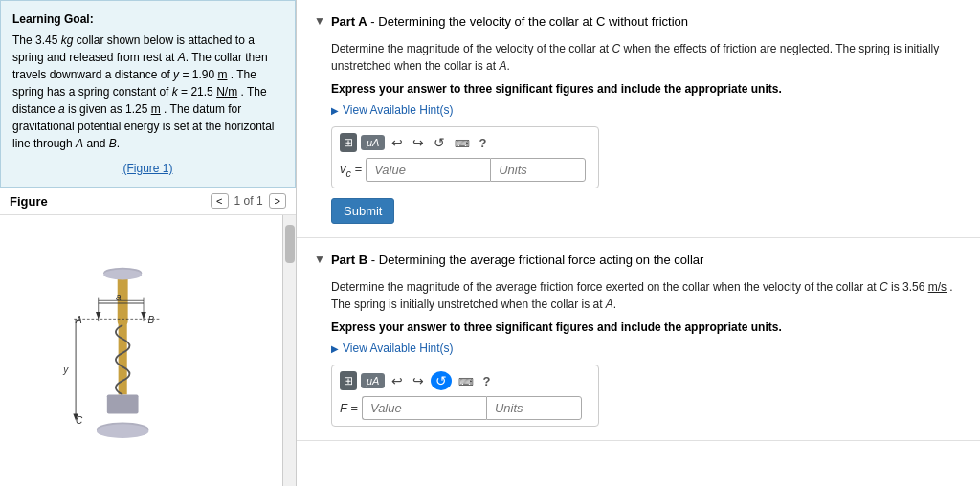 This screenshot has width=980, height=486. I want to click on figure-page: 1 of 1, so click(249, 201).